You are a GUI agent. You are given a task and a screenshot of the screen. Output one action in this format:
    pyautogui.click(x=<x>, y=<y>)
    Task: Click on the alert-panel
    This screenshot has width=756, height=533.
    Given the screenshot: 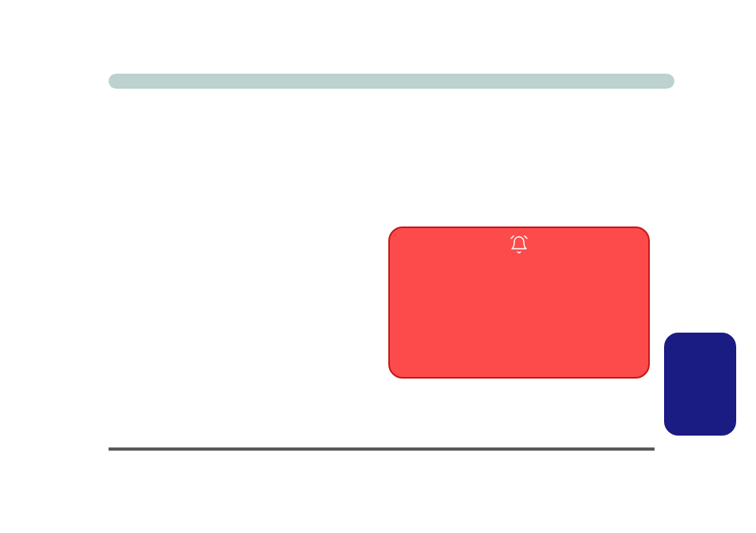 What is the action you would take?
    pyautogui.click(x=519, y=303)
    